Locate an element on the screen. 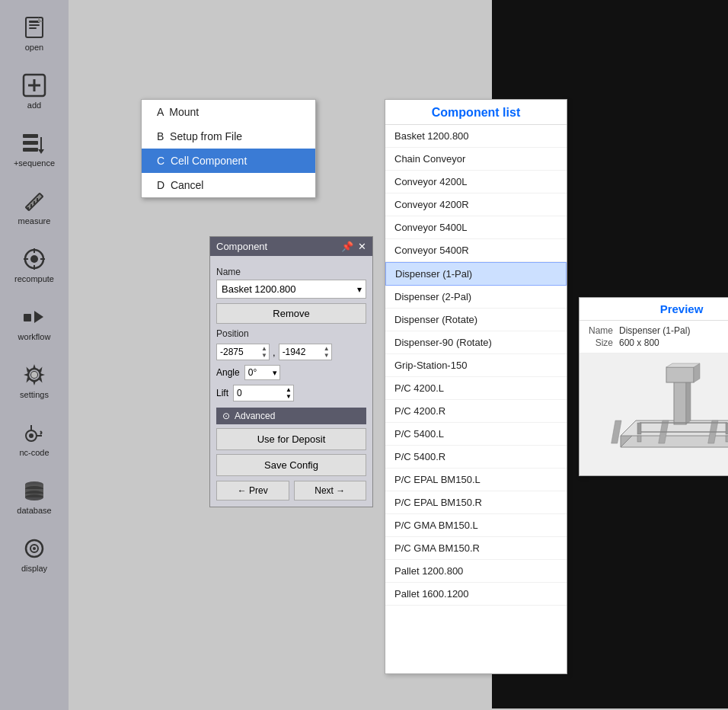  sidebar-item-sequence: +sequence is located at coordinates (34, 149).